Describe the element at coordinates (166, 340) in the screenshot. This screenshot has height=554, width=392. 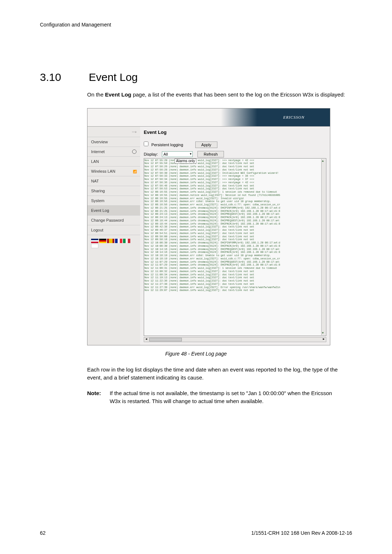
I see `scrollbar-thumb` at that location.